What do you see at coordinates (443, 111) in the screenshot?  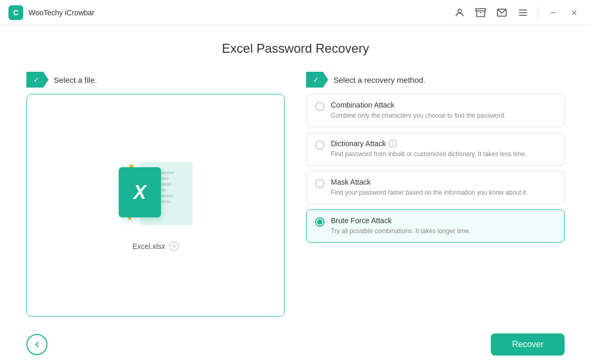 I see `method-info-combination: Combination Attack Combine only the char…` at bounding box center [443, 111].